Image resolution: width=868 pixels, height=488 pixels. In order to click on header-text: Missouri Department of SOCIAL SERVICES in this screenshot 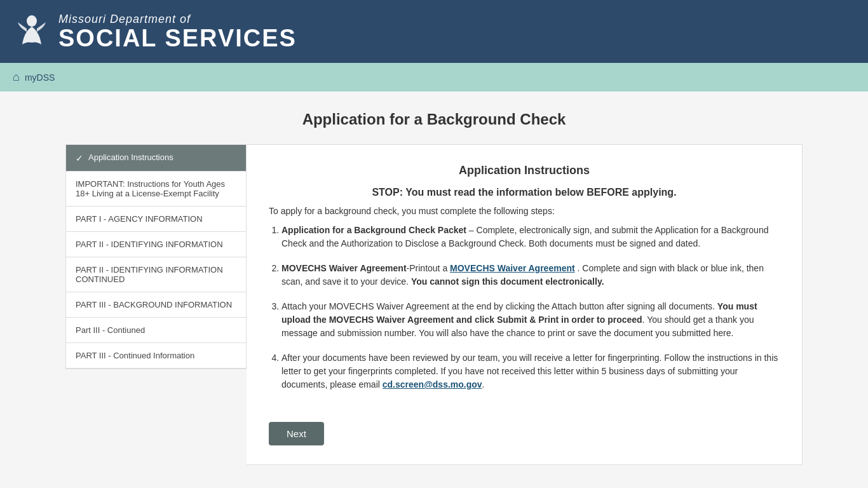, I will do `click(178, 32)`.